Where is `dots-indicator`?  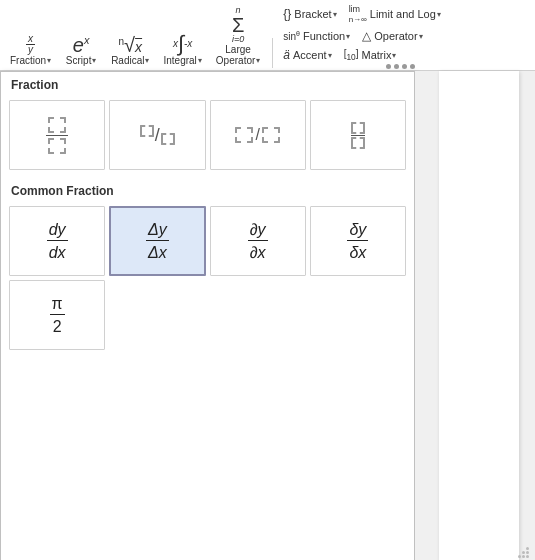 dots-indicator is located at coordinates (400, 66).